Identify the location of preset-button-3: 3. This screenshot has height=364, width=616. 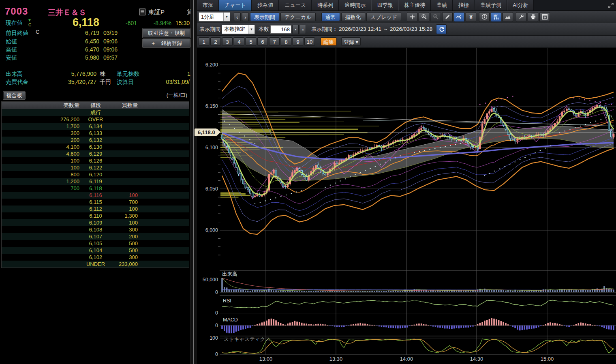
(227, 41).